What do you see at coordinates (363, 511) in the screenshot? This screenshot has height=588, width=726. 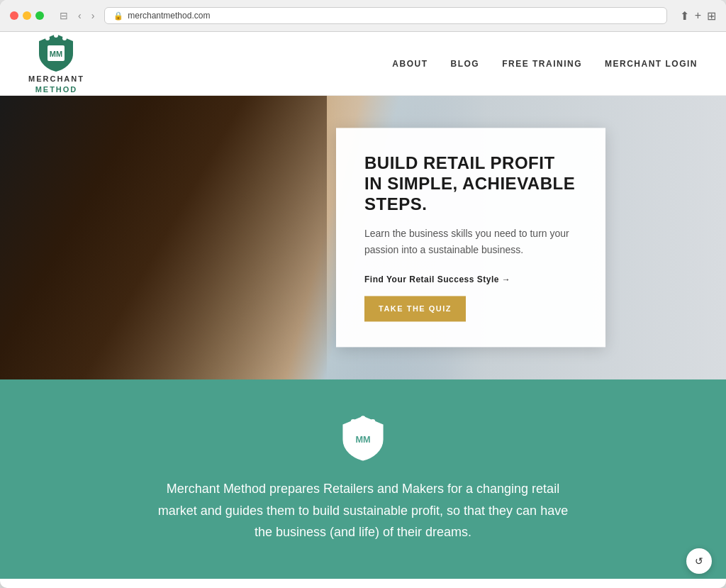 I see `green-body-text: Merchant Method prepares Retailers and M…` at bounding box center [363, 511].